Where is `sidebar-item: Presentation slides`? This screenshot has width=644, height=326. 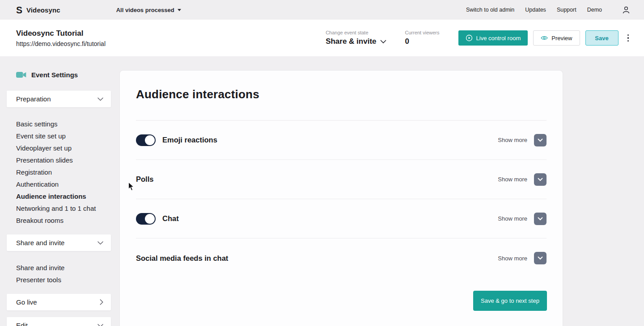 sidebar-item: Presentation slides is located at coordinates (56, 160).